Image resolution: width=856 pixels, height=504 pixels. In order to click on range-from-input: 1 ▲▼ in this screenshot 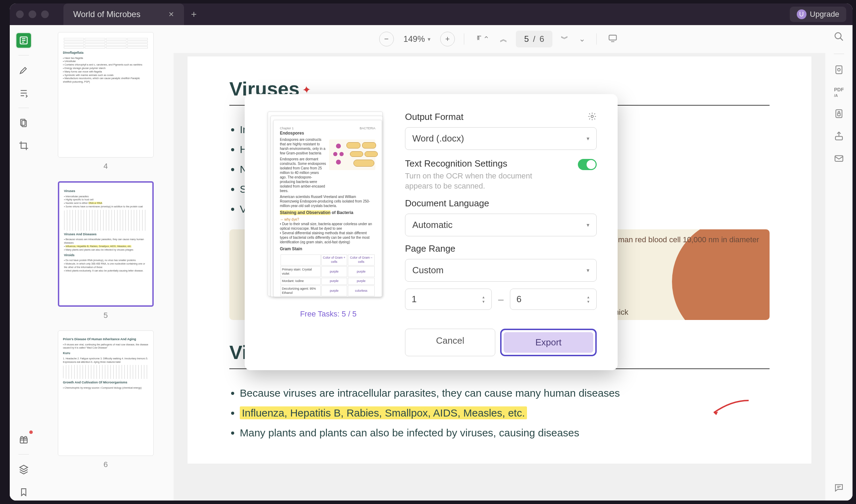, I will do `click(448, 299)`.